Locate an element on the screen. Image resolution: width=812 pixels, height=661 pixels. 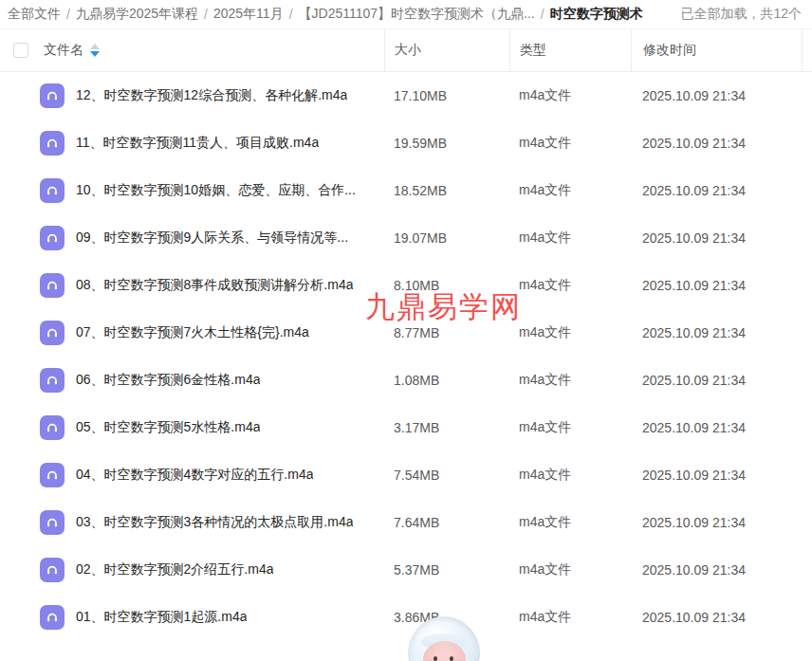
file-name: 10、时空数字预测10婚姻、恋爱、应期、合作... is located at coordinates (216, 191).